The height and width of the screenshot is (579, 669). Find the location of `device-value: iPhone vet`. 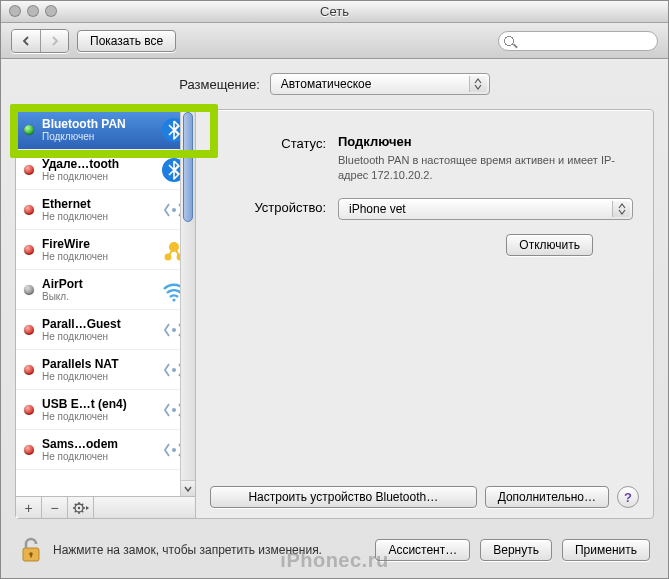

device-value: iPhone vet is located at coordinates (378, 209).